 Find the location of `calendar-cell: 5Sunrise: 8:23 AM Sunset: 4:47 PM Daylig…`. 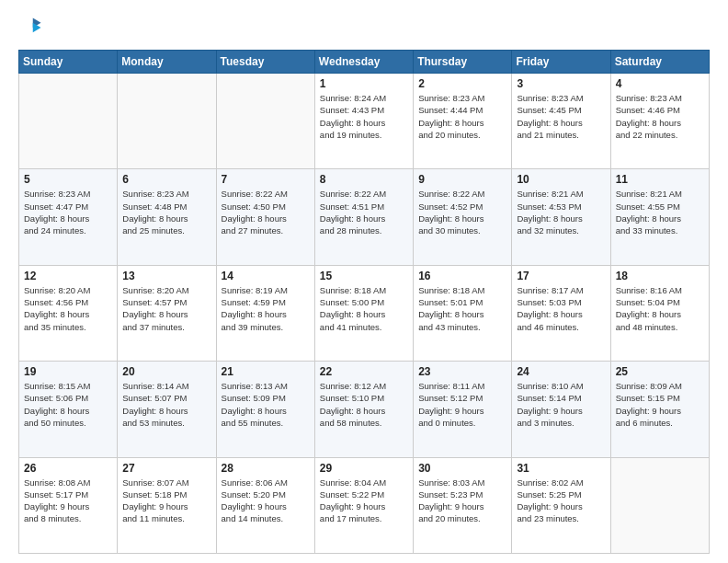

calendar-cell: 5Sunrise: 8:23 AM Sunset: 4:47 PM Daylig… is located at coordinates (68, 217).